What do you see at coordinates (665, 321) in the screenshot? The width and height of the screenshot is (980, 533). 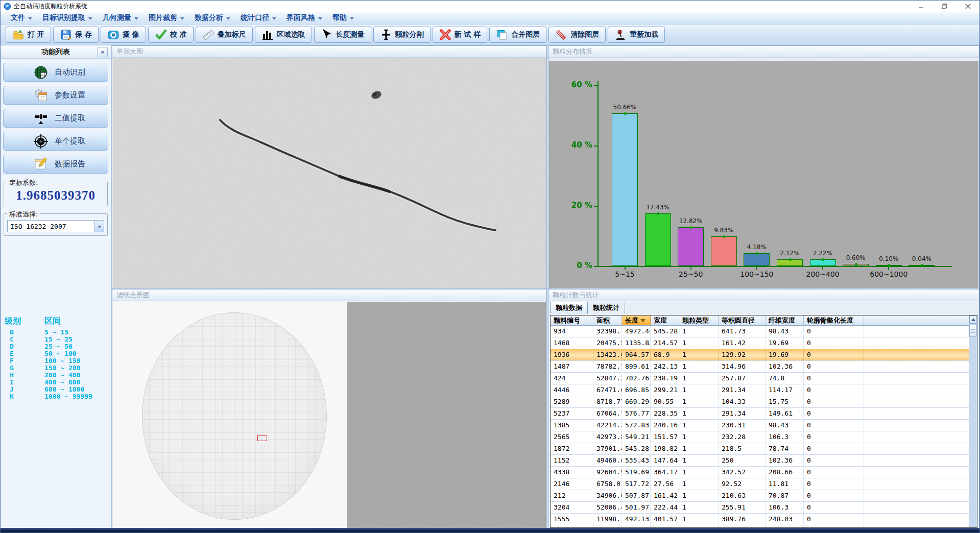 I see `column-header-3: 宽度` at bounding box center [665, 321].